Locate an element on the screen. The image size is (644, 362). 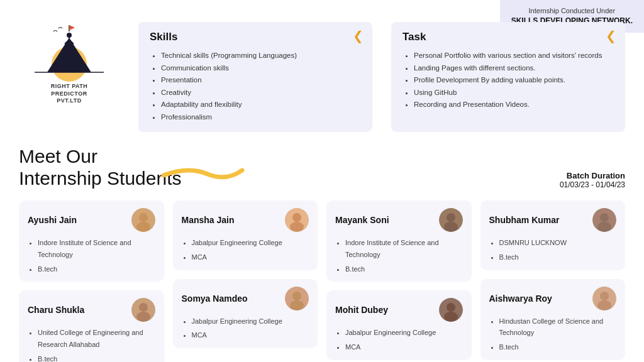
card-header: Mayank Soni is located at coordinates (399, 220).